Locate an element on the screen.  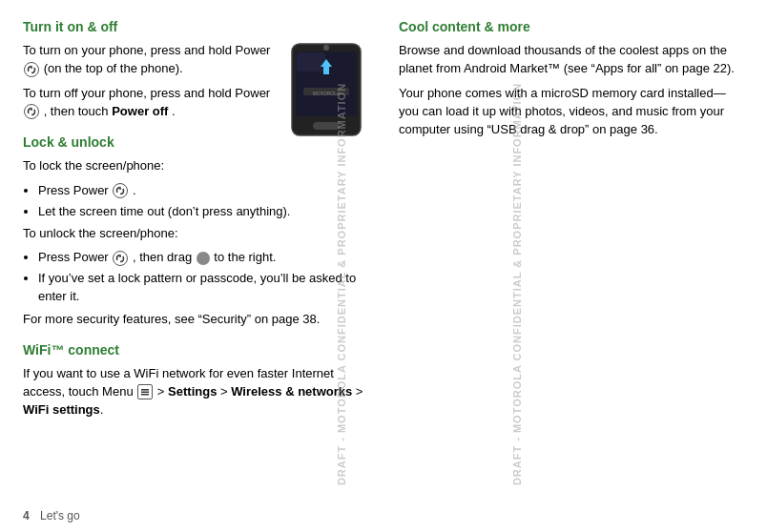
cool-para-1: Browse and download thousands of the coo… is located at coordinates (571, 60).